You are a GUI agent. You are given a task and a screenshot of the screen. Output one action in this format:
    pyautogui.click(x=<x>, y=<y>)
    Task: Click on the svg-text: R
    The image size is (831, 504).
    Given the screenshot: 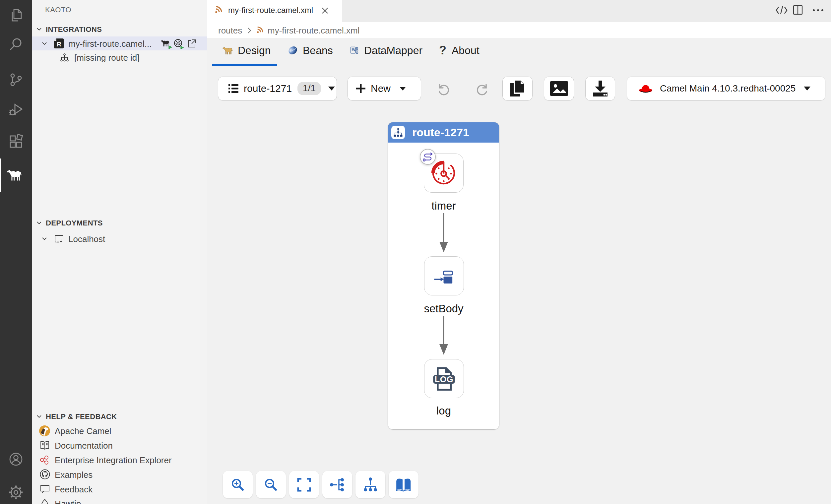 What is the action you would take?
    pyautogui.click(x=59, y=45)
    